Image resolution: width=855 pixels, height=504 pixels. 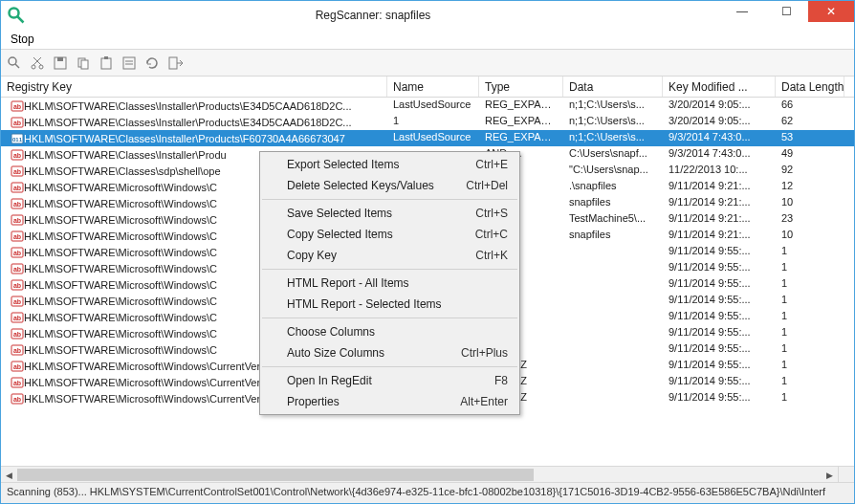 What do you see at coordinates (810, 187) in the screenshot?
I see `cell-length: 12` at bounding box center [810, 187].